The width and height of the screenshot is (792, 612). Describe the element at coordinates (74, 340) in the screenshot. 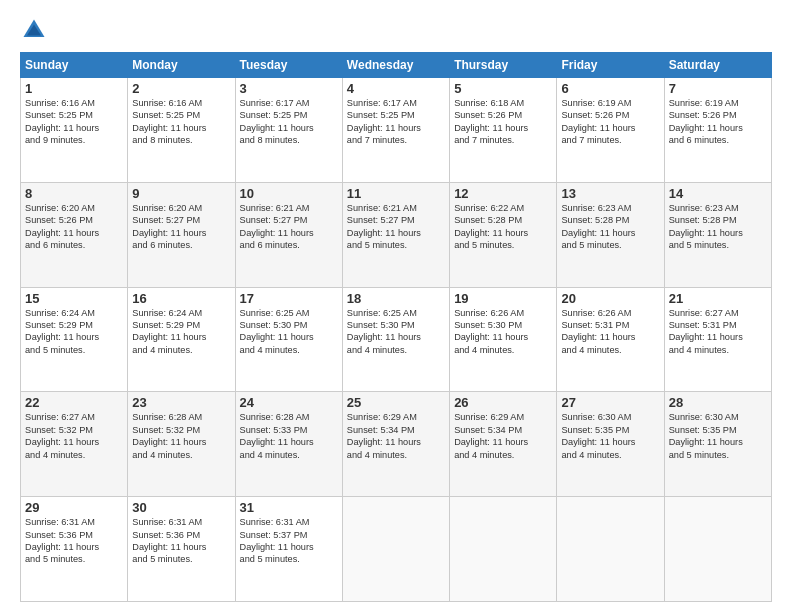

I see `calendar-cell: 15 Sunrise: 6:24 AM Sunset: 5:29 PM Dayl…` at that location.